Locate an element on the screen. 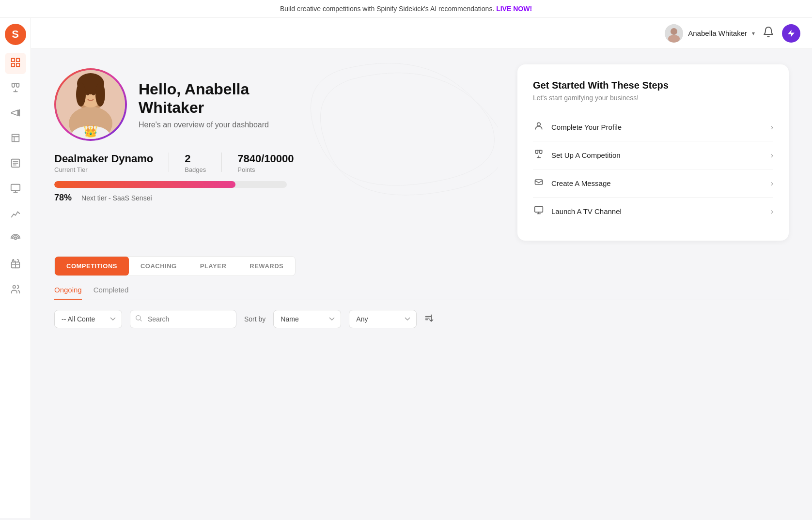  avatar-ring: 👑 is located at coordinates (91, 105).